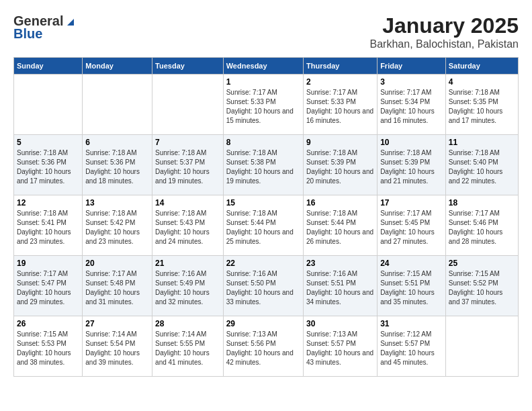 The height and width of the screenshot is (411, 532). What do you see at coordinates (70, 21) in the screenshot?
I see `logo-icon` at bounding box center [70, 21].